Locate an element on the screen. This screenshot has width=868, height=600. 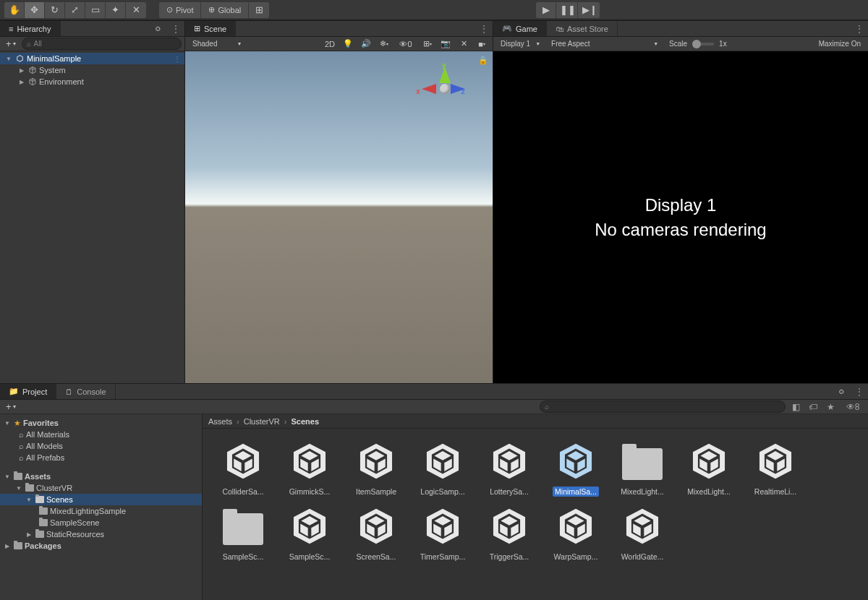
hierarchy-lock: ⭘ is located at coordinates (158, 29).